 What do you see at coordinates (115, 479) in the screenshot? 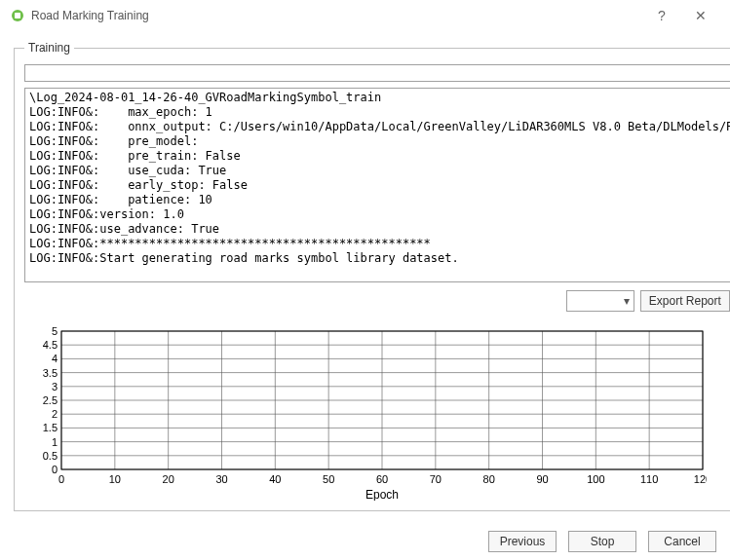
I see `svg-text: 10` at bounding box center [115, 479].